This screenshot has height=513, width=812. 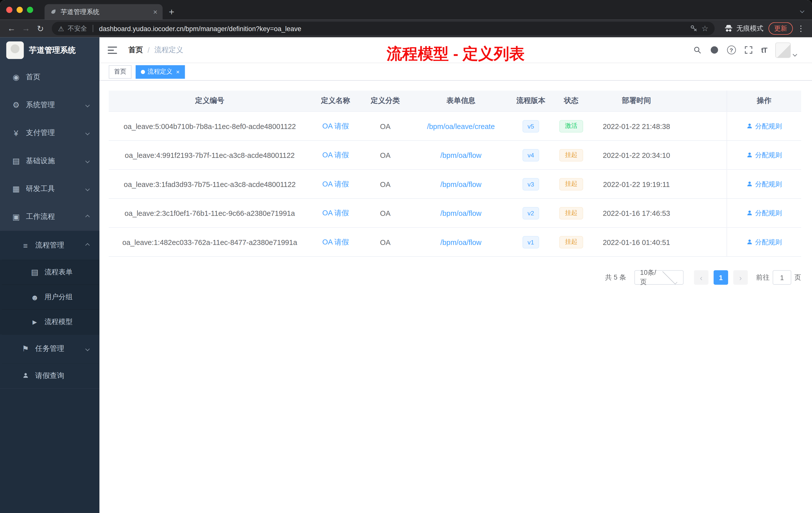 I want to click on url-divider, so click(x=93, y=28).